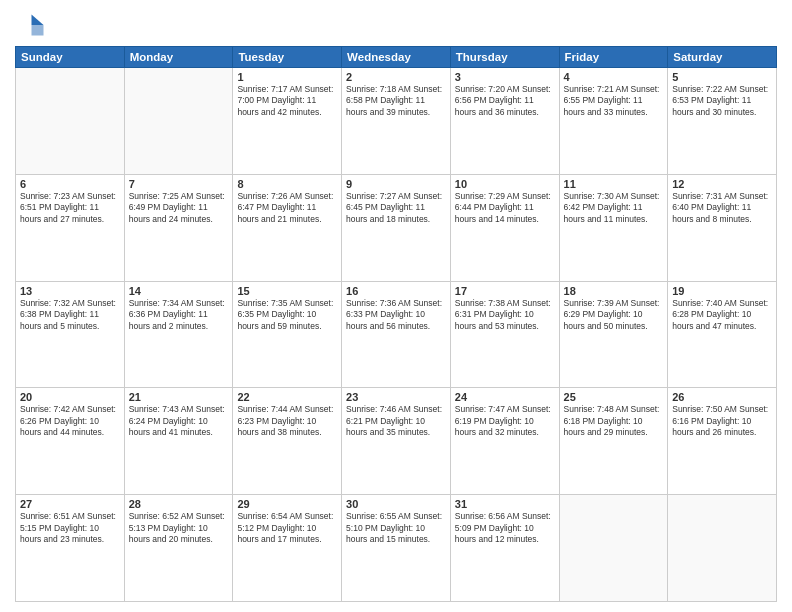  Describe the element at coordinates (396, 208) in the screenshot. I see `day-info: Sunrise: 7:27 AM Sunset: 6:45 PM Dayligh…` at that location.